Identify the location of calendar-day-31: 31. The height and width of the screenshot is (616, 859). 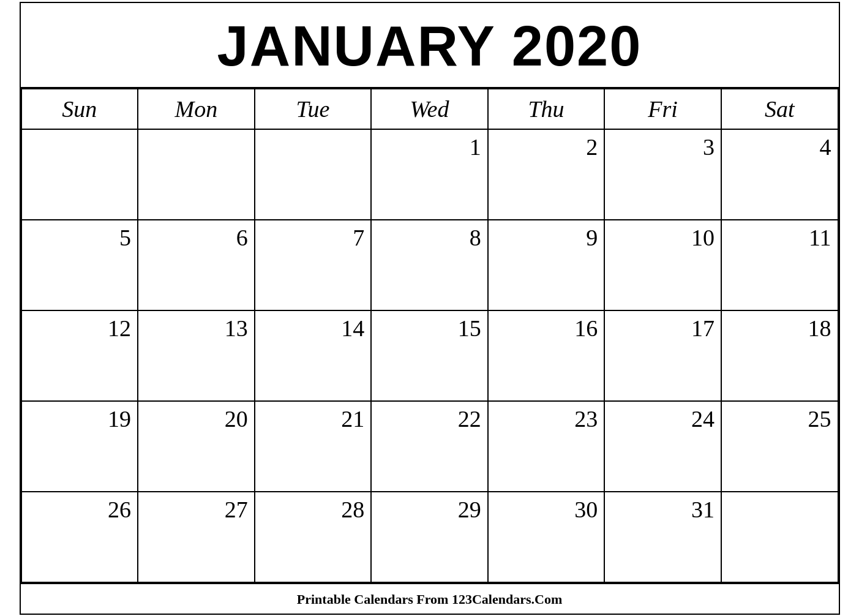
(662, 537).